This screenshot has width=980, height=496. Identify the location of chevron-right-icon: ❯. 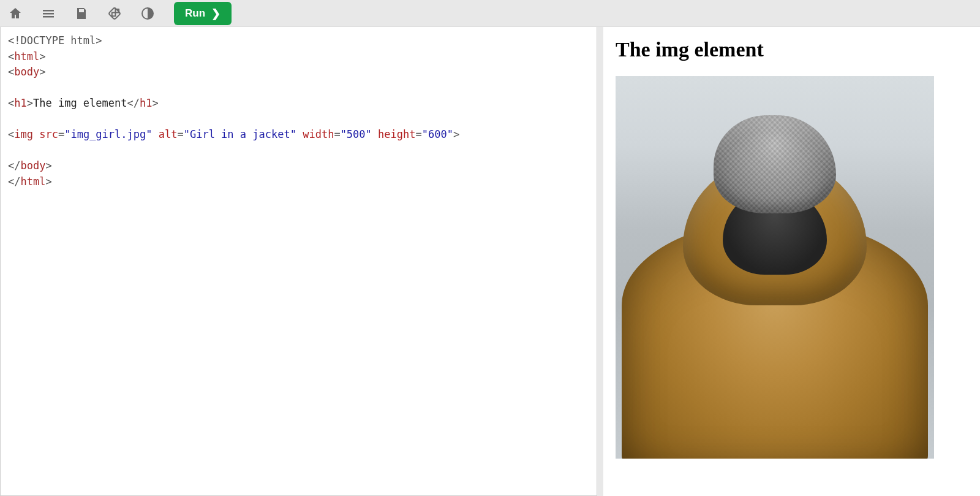
(216, 13).